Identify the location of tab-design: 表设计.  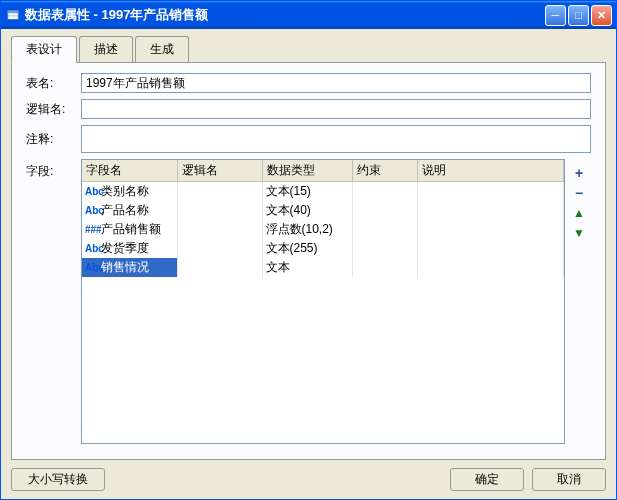
(44, 50).